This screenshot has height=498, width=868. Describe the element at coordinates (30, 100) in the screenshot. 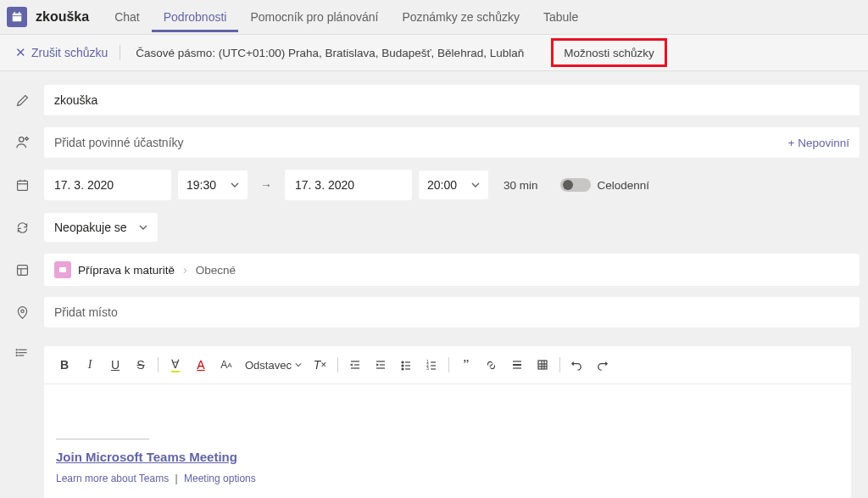

I see `edit-icon` at that location.